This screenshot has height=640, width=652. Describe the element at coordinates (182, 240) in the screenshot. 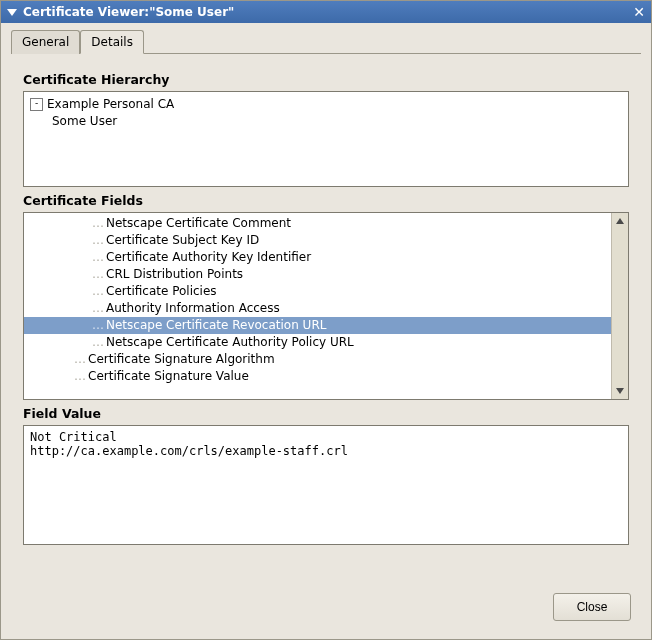

I see `field-item-label: Certificate Subject Key ID` at that location.